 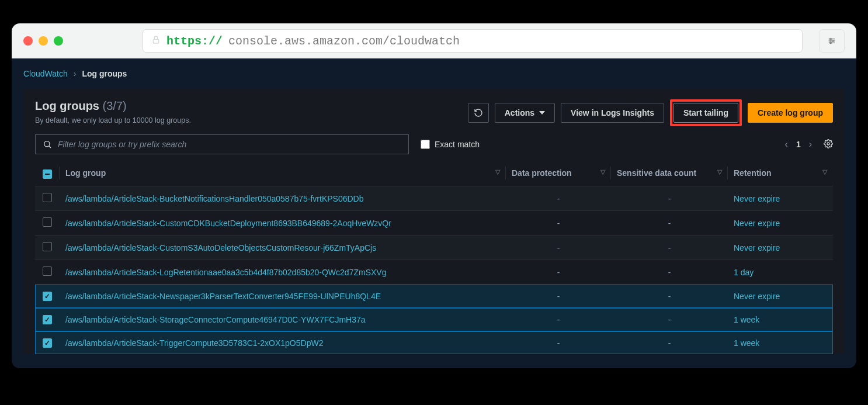 I want to click on log-group-link: /aws/lambda/ArticleStack-StorageConnecto…, so click(x=216, y=320).